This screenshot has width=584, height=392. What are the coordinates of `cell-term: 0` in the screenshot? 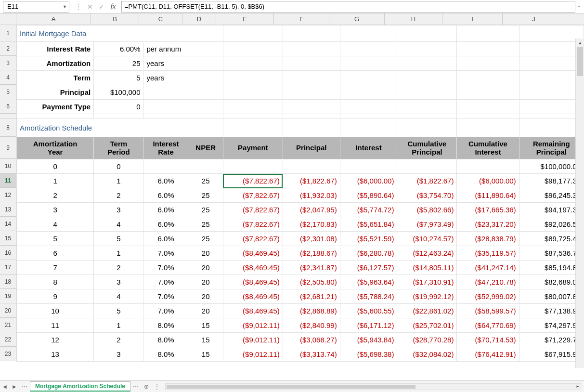 It's located at (118, 167).